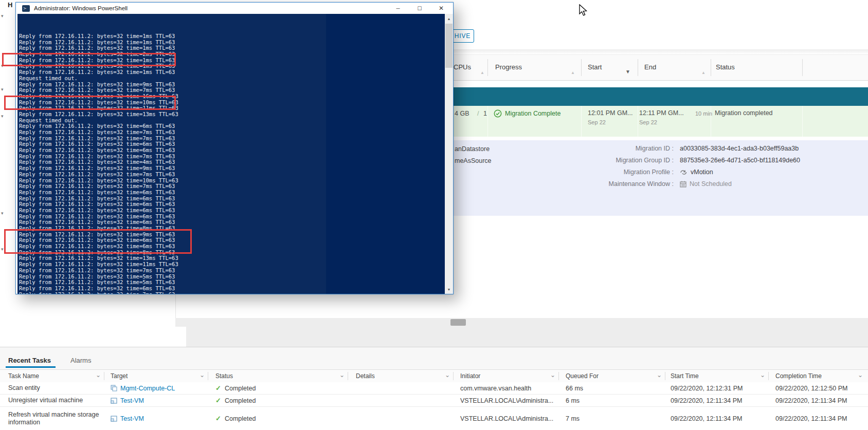 The height and width of the screenshot is (430, 868). I want to click on start-time-cell: 09/22/2020, 12:12:31 PM, so click(721, 388).